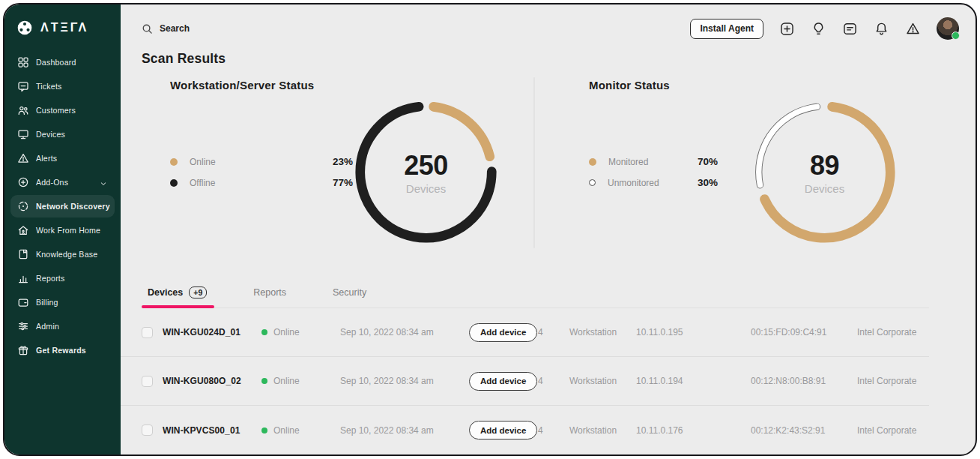  What do you see at coordinates (51, 278) in the screenshot?
I see `sidebar-item-label: Reports` at bounding box center [51, 278].